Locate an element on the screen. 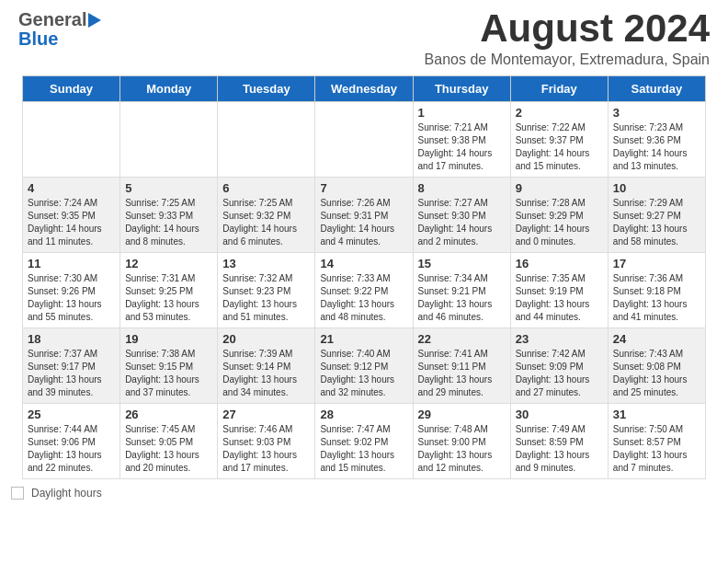 Image resolution: width=728 pixels, height=563 pixels. date-number: 12 is located at coordinates (169, 263).